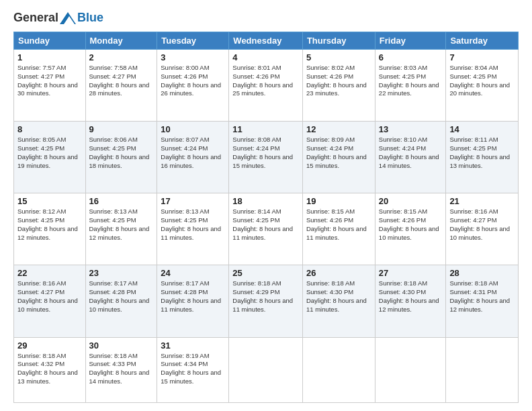 Image resolution: width=532 pixels, height=411 pixels. What do you see at coordinates (90, 17) in the screenshot?
I see `logo-blue-text: Blue` at bounding box center [90, 17].